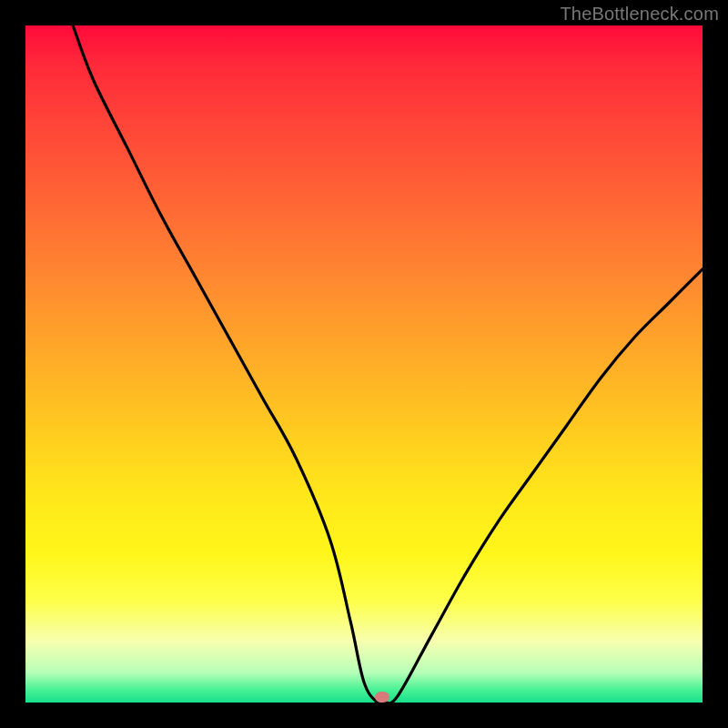 Image resolution: width=728 pixels, height=728 pixels. What do you see at coordinates (382, 697) in the screenshot?
I see `optimum-marker` at bounding box center [382, 697].